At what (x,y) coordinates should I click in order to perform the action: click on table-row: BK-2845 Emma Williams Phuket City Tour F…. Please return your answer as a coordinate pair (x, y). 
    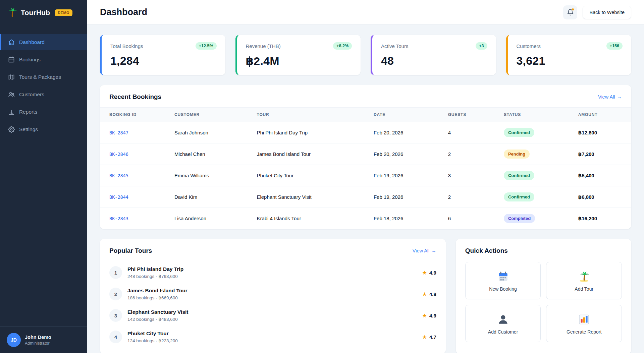
    Looking at the image, I should click on (366, 176).